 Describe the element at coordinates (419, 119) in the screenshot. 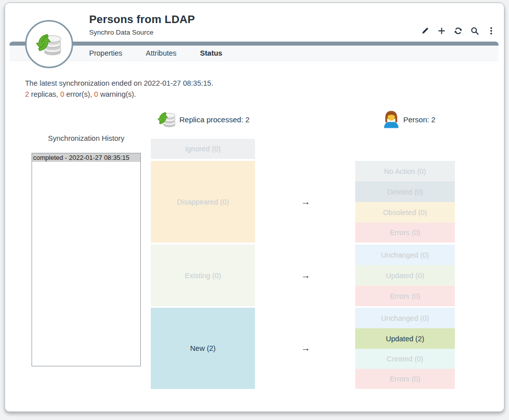

I see `person-counter: Person: 2` at that location.